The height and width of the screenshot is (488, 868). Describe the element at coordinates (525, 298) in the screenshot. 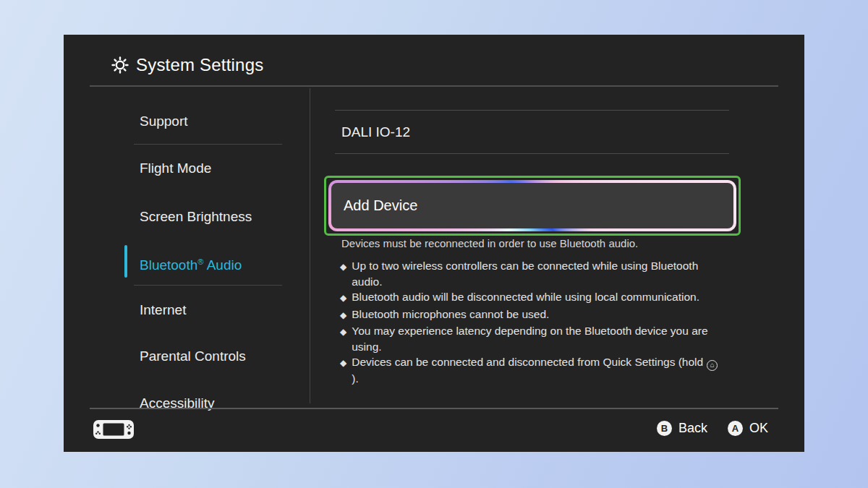

I see `bullet-text: Bluetooth audio will be disconnected whi…` at that location.